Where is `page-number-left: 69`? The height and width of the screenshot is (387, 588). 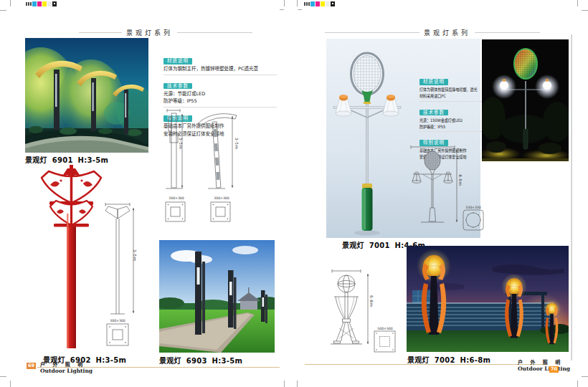 page-number-left: 69 is located at coordinates (32, 366).